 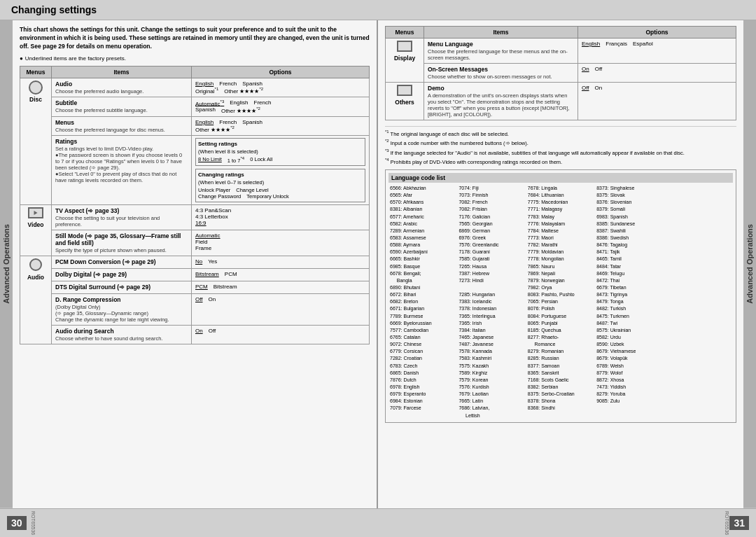 What do you see at coordinates (213, 300) in the screenshot?
I see `drange-on: On` at bounding box center [213, 300].